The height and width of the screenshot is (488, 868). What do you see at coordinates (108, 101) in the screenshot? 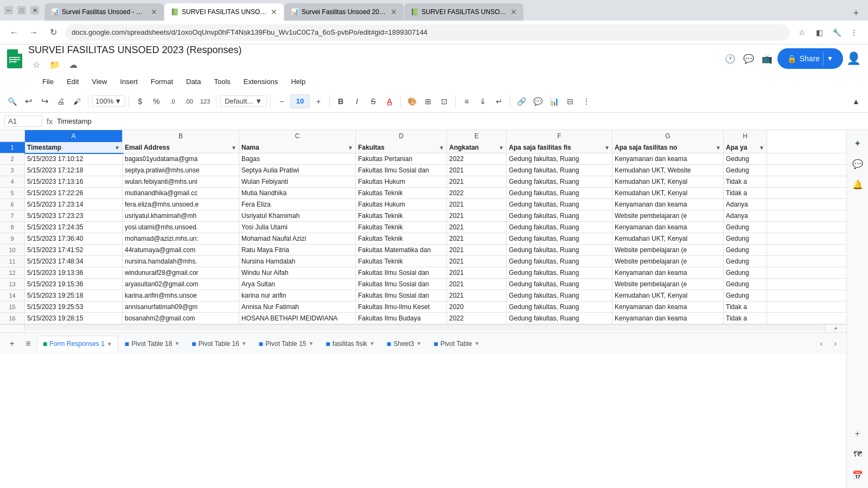
I see `zoom-selector: 100% ▼` at bounding box center [108, 101].